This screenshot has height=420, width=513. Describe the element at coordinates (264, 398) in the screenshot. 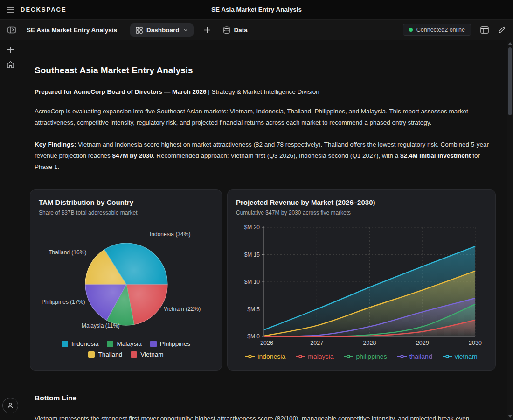

I see `bottom-line-heading: Bottom Line` at that location.